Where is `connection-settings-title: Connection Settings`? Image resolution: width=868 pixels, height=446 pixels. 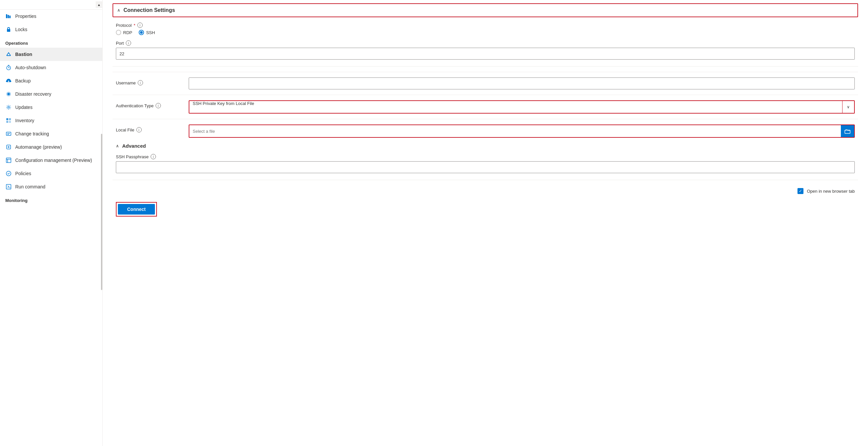 connection-settings-title: Connection Settings is located at coordinates (149, 10).